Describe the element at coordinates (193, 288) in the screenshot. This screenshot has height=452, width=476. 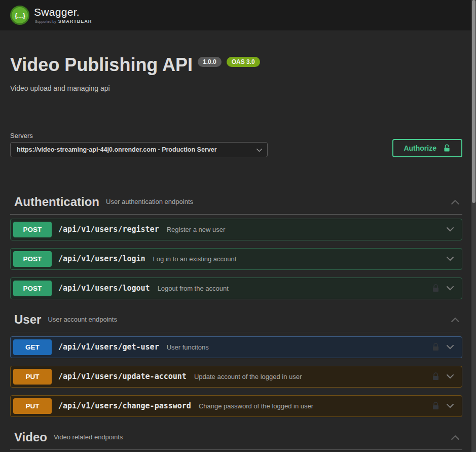
I see `endpoint-description: Logout from the account` at that location.